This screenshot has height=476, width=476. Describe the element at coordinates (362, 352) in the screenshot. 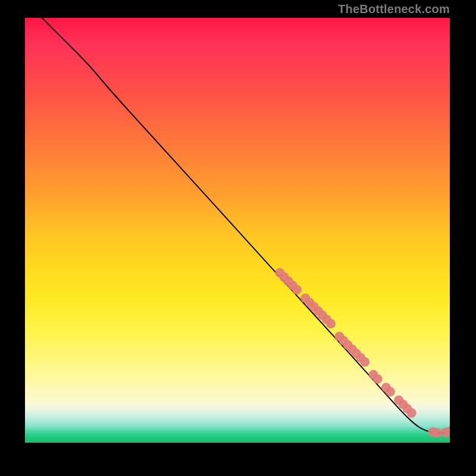

I see `data-markers` at that location.